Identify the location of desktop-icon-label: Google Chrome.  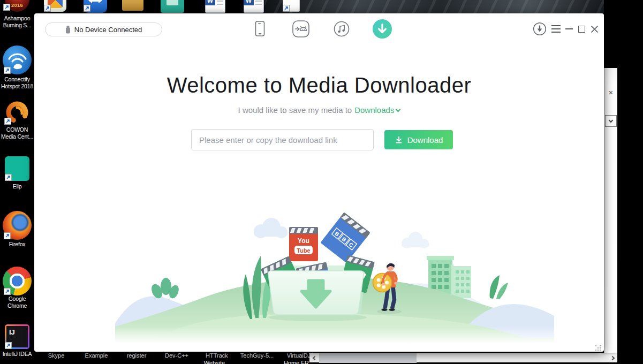
(17, 302).